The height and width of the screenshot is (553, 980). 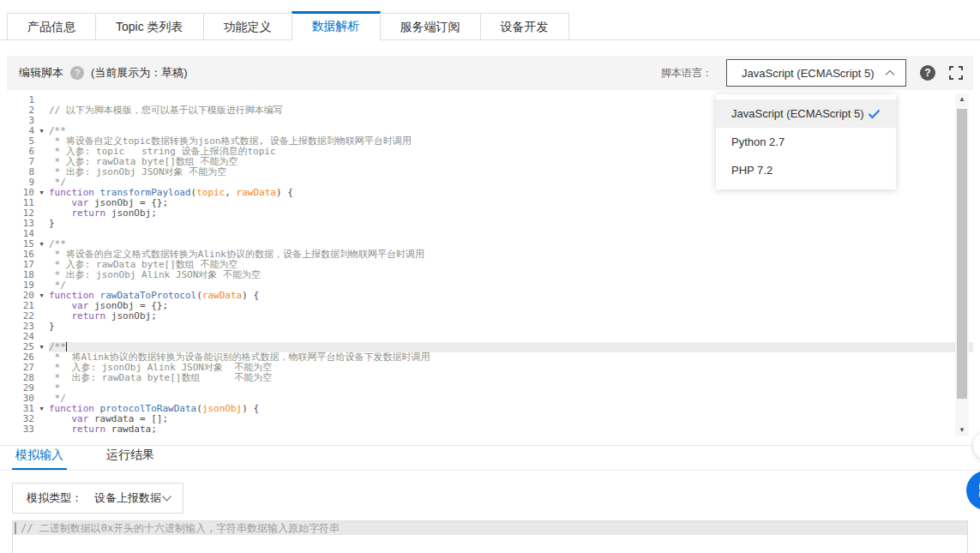 I want to click on script-help-icon: ?, so click(x=928, y=73).